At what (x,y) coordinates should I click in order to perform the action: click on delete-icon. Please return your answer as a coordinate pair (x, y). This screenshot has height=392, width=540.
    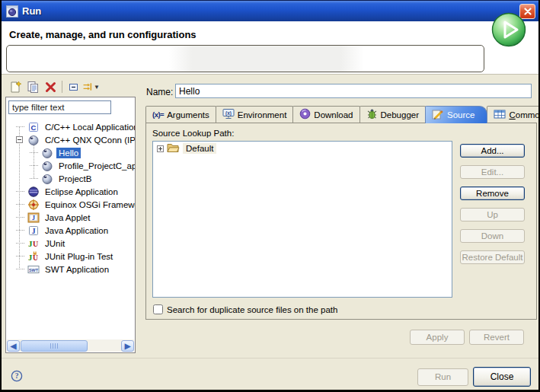
    Looking at the image, I should click on (50, 87).